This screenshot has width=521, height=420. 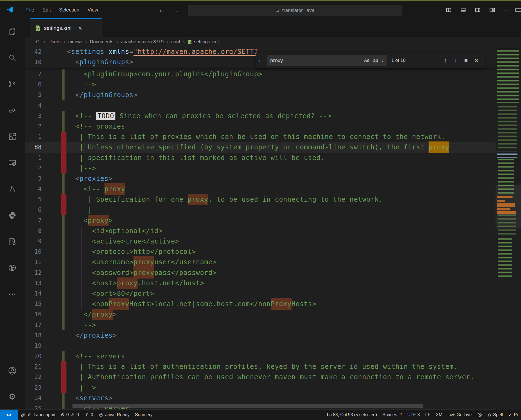 What do you see at coordinates (513, 415) in the screenshot?
I see `prettier-button: ✓ Pr` at bounding box center [513, 415].